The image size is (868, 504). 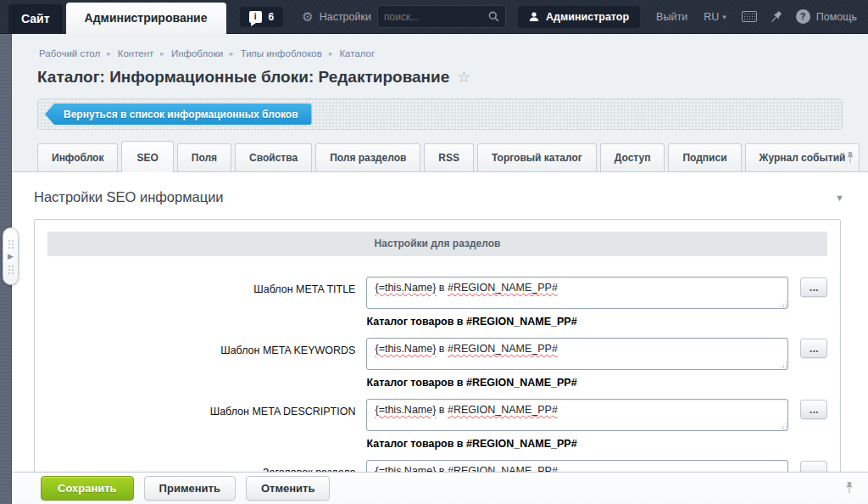 I want to click on notifications-count: 6, so click(x=271, y=17).